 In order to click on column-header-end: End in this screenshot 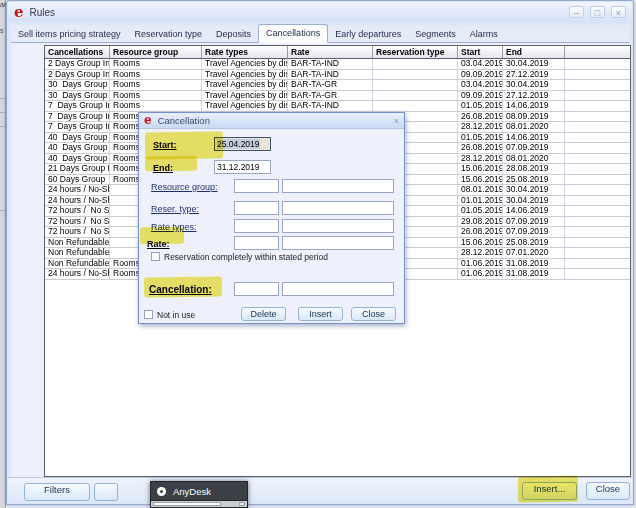, I will do `click(534, 52)`.